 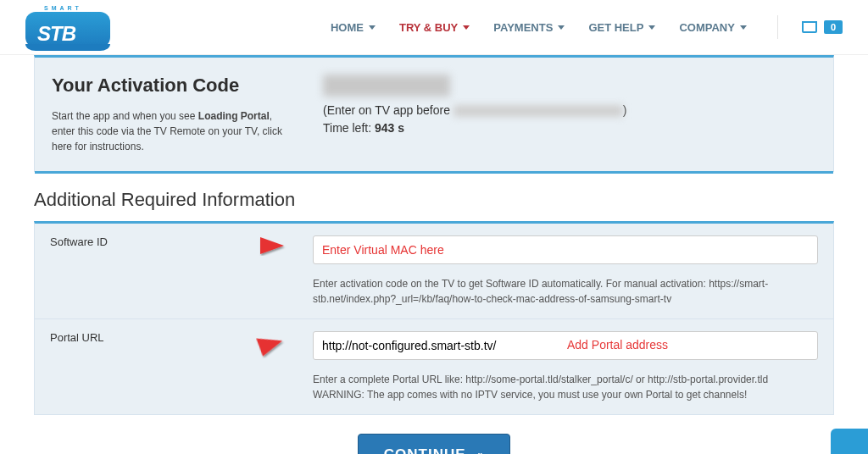 What do you see at coordinates (712, 27) in the screenshot?
I see `nav-company: COMPANY` at bounding box center [712, 27].